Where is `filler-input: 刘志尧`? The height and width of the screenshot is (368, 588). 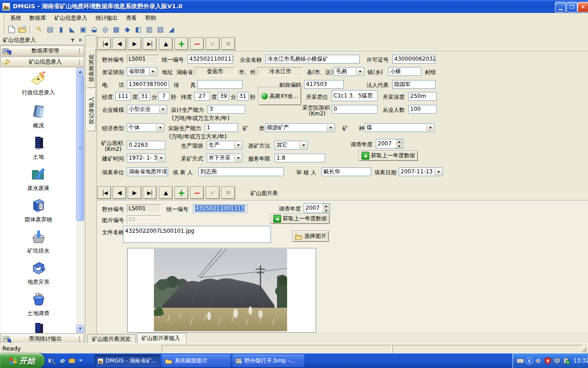 filler-input: 刘志尧 is located at coordinates (241, 172).